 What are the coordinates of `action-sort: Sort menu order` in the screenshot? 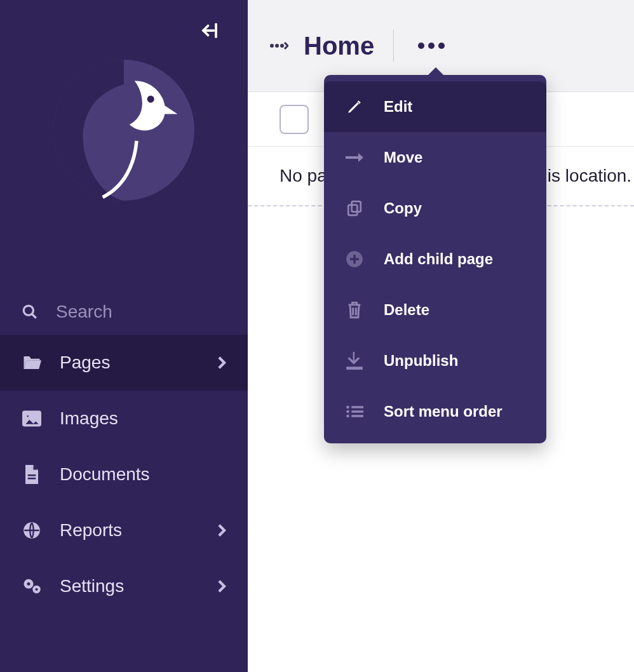 It's located at (435, 412).